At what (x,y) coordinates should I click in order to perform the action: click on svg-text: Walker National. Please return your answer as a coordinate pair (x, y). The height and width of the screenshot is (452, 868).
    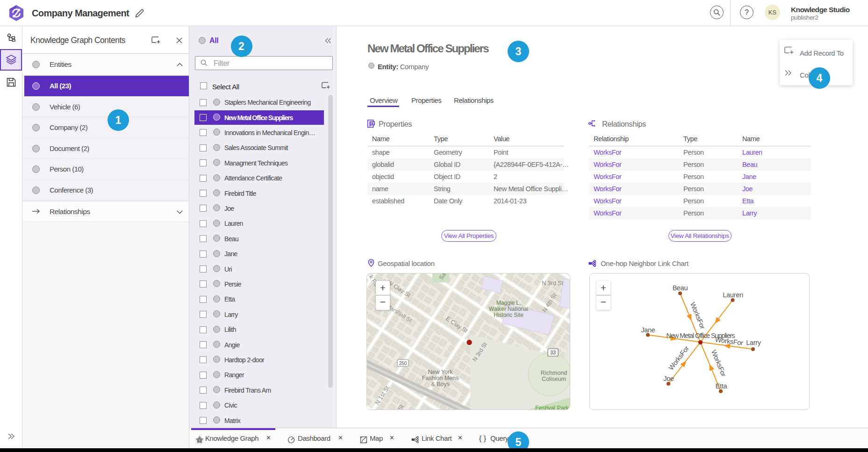
    Looking at the image, I should click on (509, 309).